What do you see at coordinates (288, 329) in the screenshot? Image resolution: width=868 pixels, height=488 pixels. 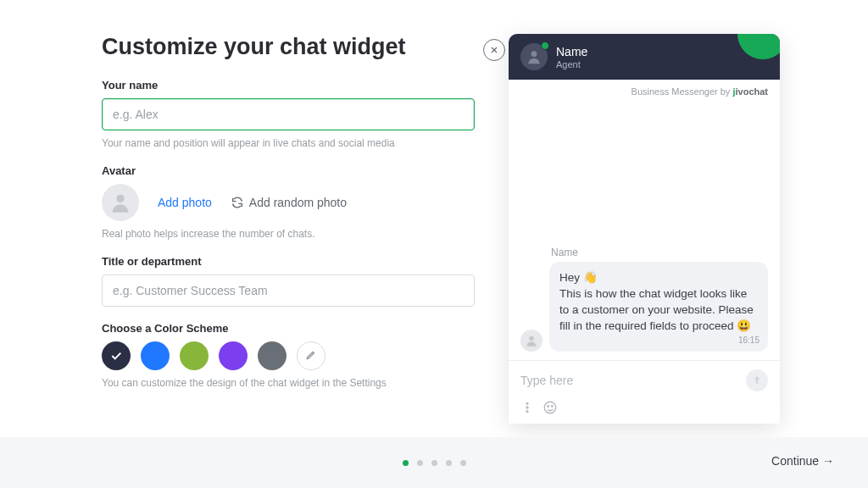 I see `color-label: Choose a Color Scheme` at bounding box center [288, 329].